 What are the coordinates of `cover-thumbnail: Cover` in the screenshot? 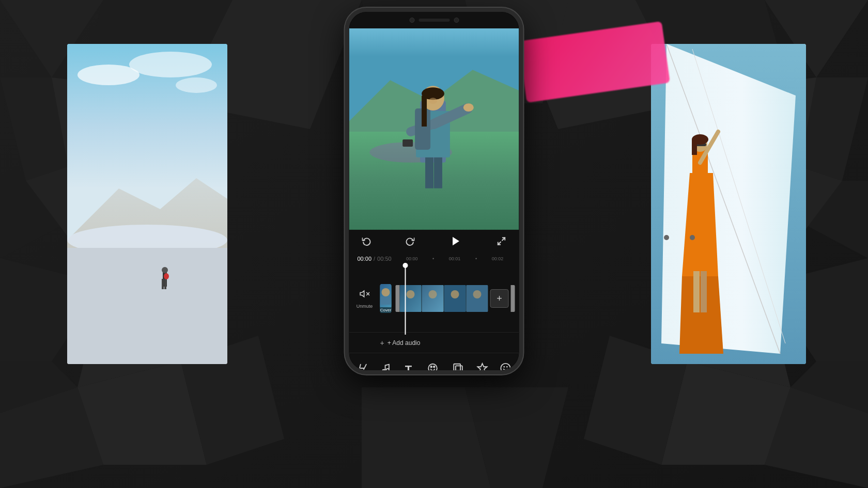 It's located at (386, 298).